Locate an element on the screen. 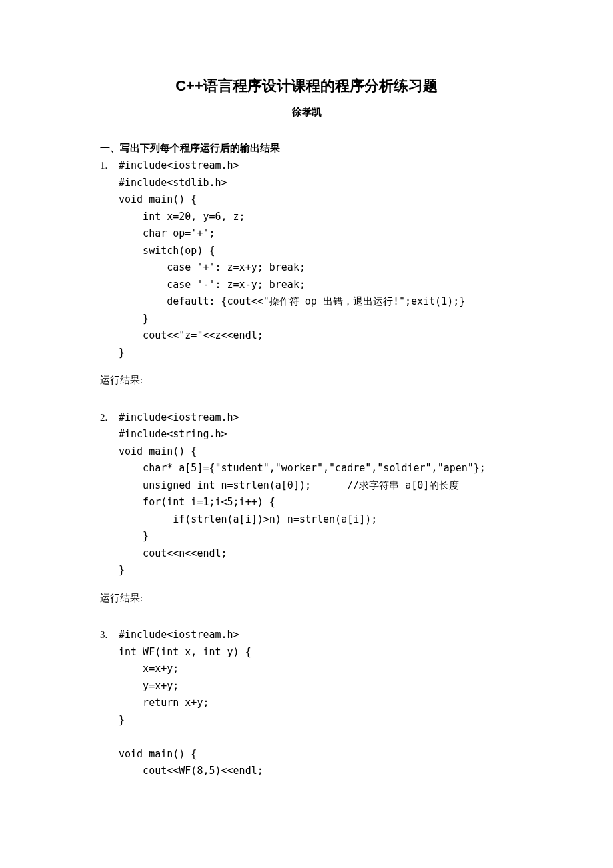  code-block: #include<stdlib.h> void main() { int x=2… is located at coordinates (306, 268).